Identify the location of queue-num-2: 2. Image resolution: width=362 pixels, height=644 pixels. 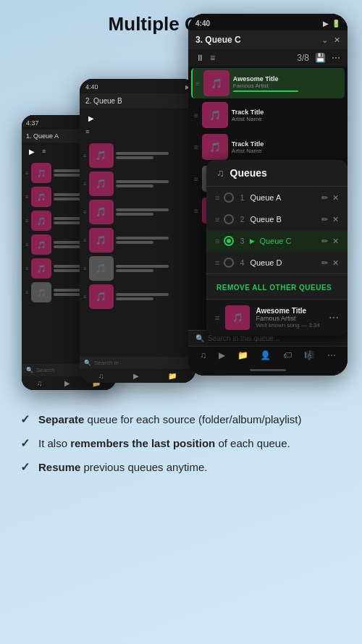
(242, 220).